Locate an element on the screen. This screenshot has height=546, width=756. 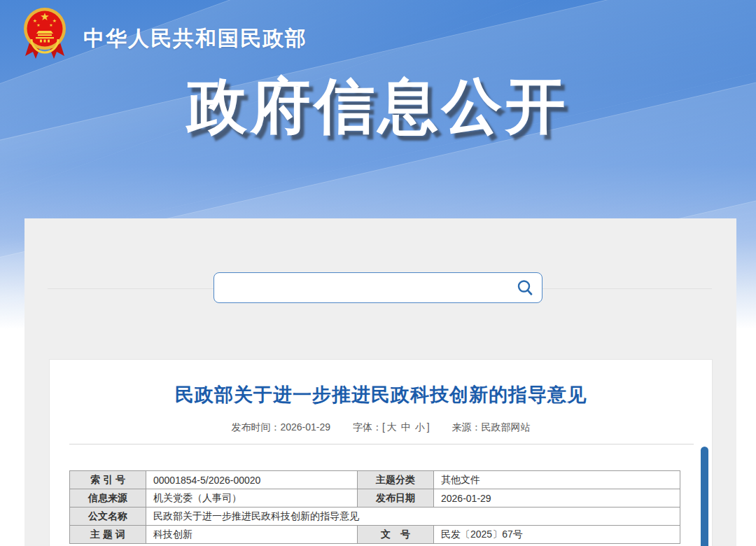
font-size-large: 大 is located at coordinates (392, 427).